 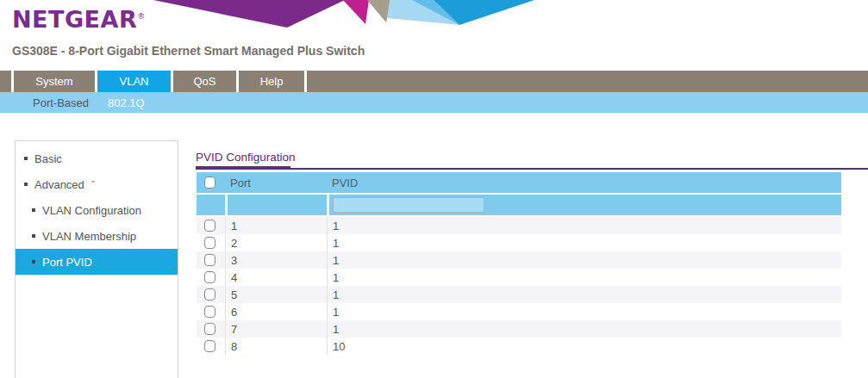 I want to click on sidebar-item-basic: Basic, so click(x=97, y=158).